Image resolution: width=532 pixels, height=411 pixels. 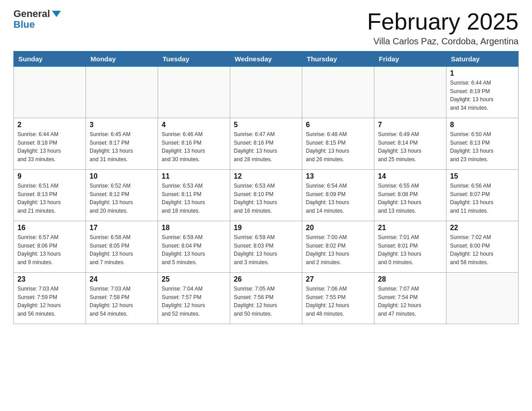 What do you see at coordinates (482, 228) in the screenshot?
I see `day-number: 22` at bounding box center [482, 228].